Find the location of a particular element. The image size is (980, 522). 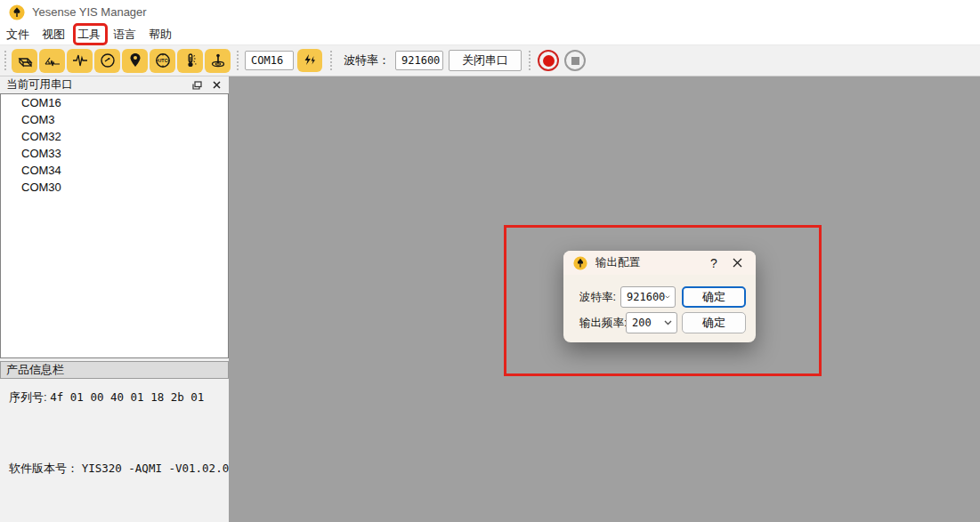

product-info-title: 产品信息栏 is located at coordinates (36, 370).